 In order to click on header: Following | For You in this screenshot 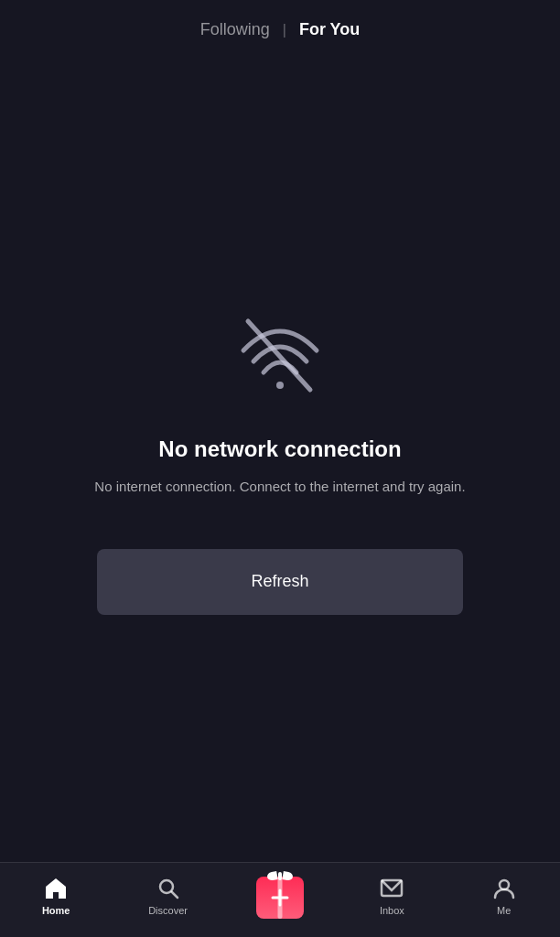, I will do `click(280, 27)`.